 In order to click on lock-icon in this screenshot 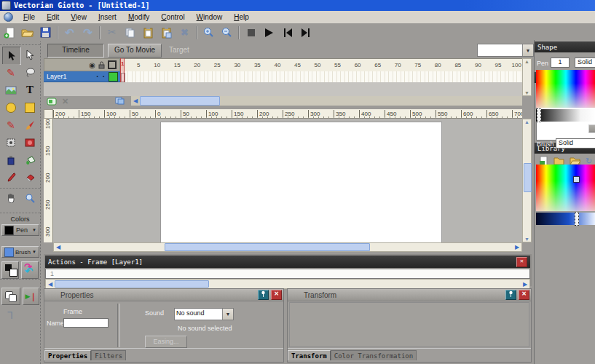, I will do `click(102, 66)`.